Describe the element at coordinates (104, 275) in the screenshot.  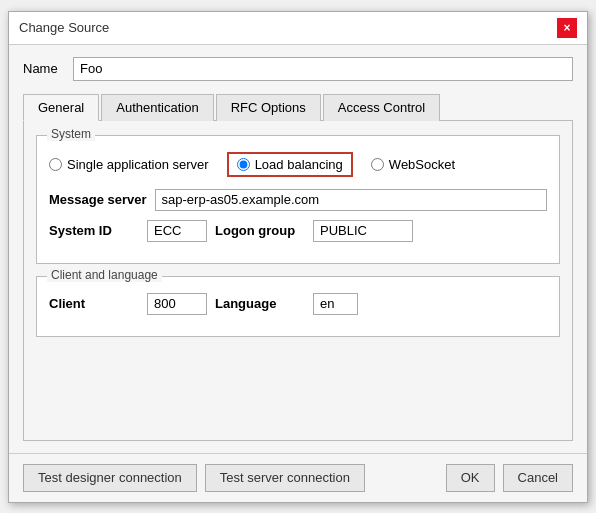
I see `client-language-title: Client and language` at that location.